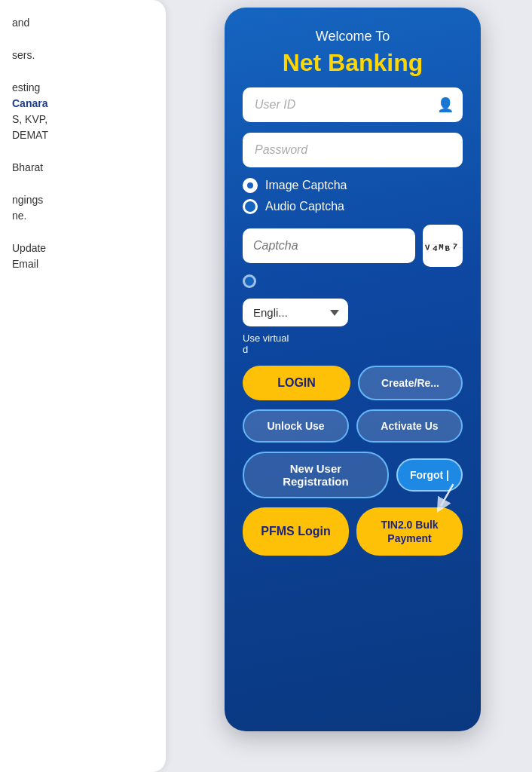 The image size is (532, 772). I want to click on user-id-input, so click(353, 105).